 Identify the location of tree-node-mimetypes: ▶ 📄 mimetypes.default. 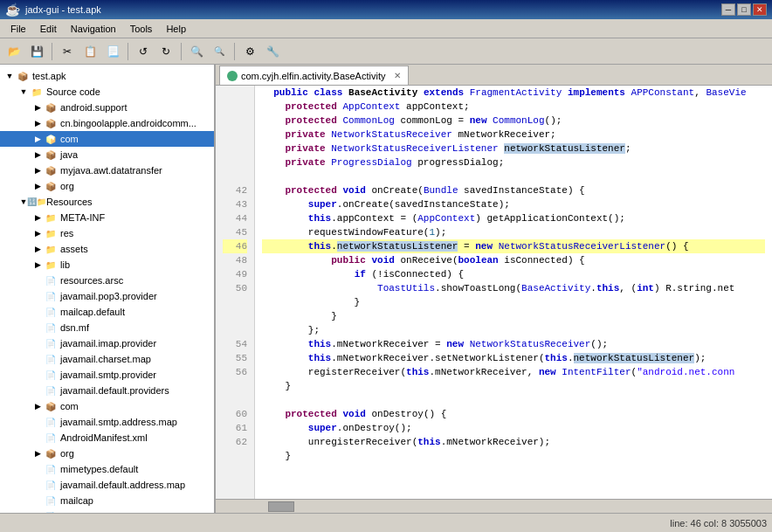
(107, 469).